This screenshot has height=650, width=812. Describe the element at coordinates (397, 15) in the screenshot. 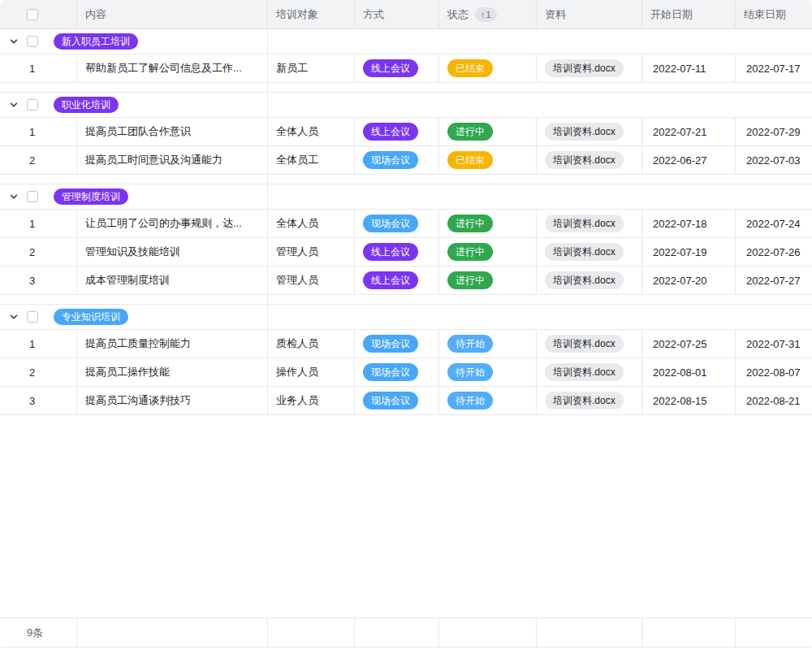

I see `column-header-method: 方式` at that location.